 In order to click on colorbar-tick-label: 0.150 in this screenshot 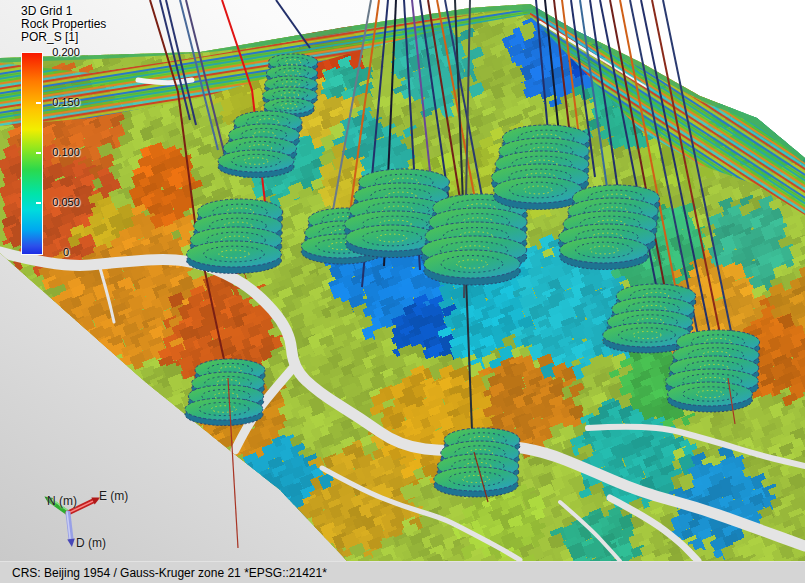, I will do `click(66, 102)`.